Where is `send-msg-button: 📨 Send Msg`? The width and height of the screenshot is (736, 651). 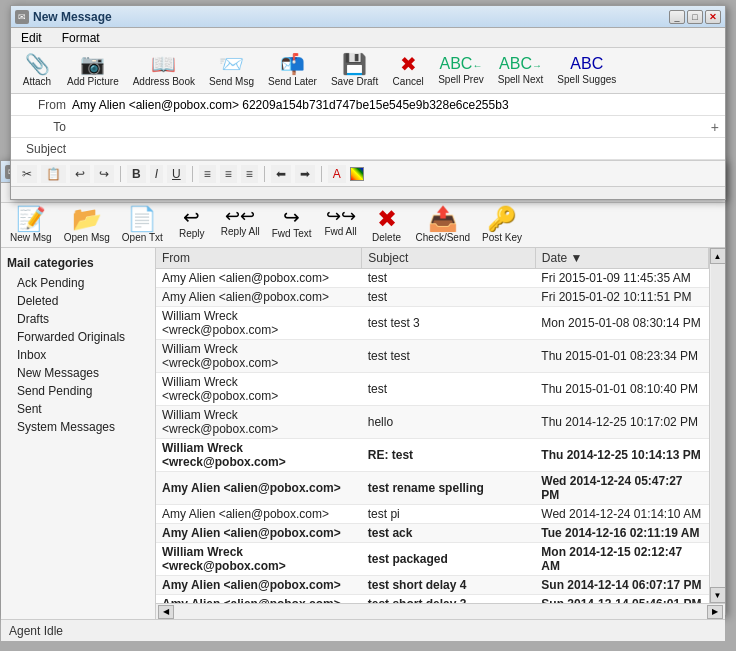 send-msg-button: 📨 Send Msg is located at coordinates (232, 70).